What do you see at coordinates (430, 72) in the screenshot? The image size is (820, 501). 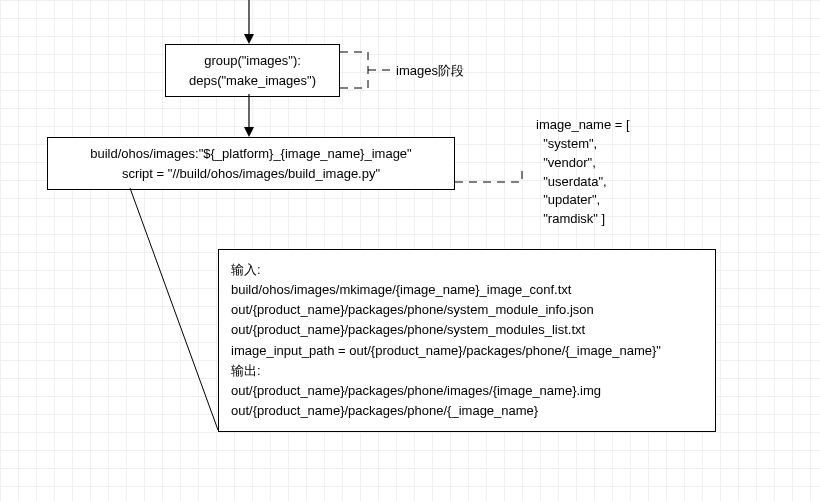 I see `label-images-stage: images阶段` at bounding box center [430, 72].